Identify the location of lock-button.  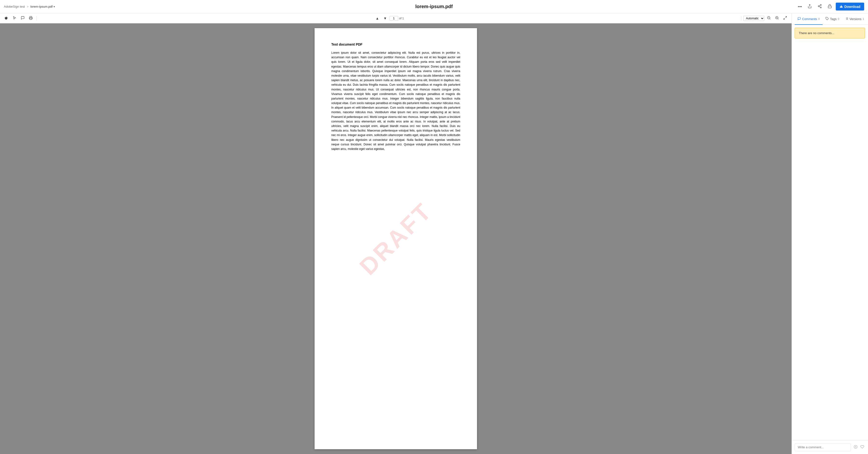
(830, 7).